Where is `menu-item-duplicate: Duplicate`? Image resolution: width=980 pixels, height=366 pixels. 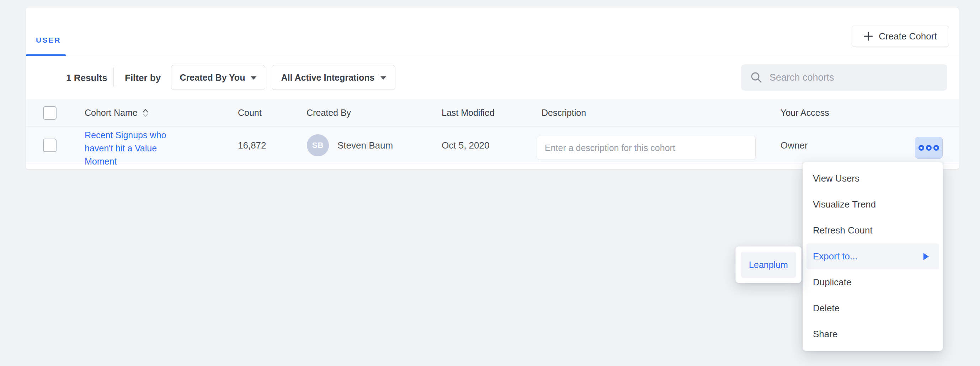 menu-item-duplicate: Duplicate is located at coordinates (873, 282).